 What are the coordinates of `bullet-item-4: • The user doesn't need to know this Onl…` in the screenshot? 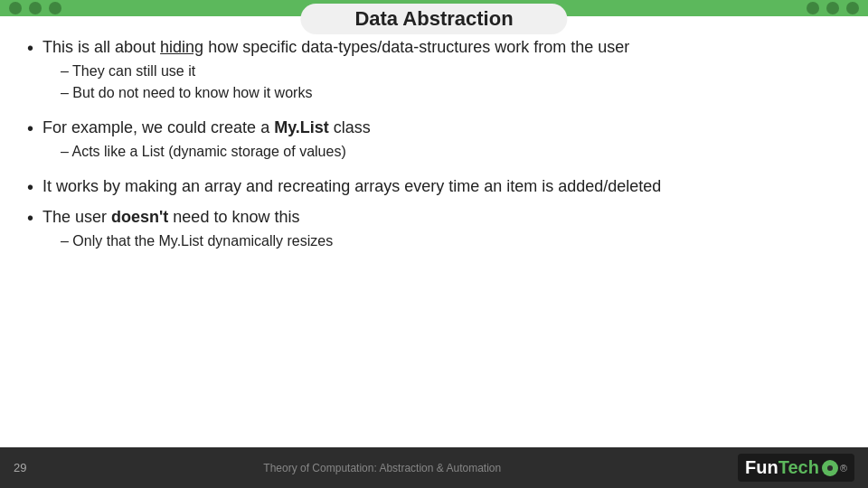 It's located at (434, 231).